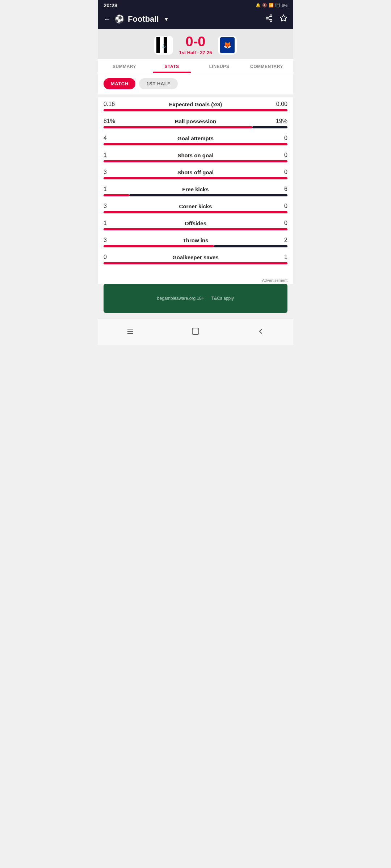 This screenshot has width=391, height=868. Describe the element at coordinates (196, 172) in the screenshot. I see `stat-name-shots_off_goal: Shots off goal` at that location.